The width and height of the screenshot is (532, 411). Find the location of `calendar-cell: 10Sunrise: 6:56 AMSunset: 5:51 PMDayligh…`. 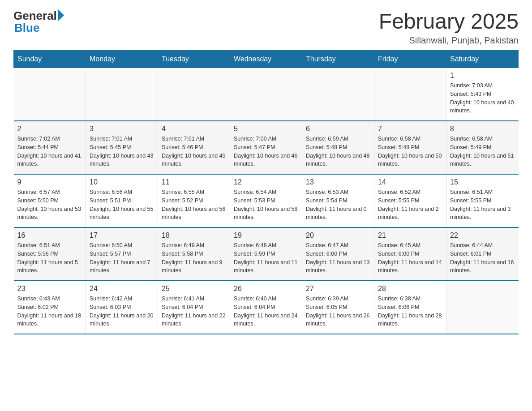

calendar-cell: 10Sunrise: 6:56 AMSunset: 5:51 PMDayligh… is located at coordinates (122, 201).